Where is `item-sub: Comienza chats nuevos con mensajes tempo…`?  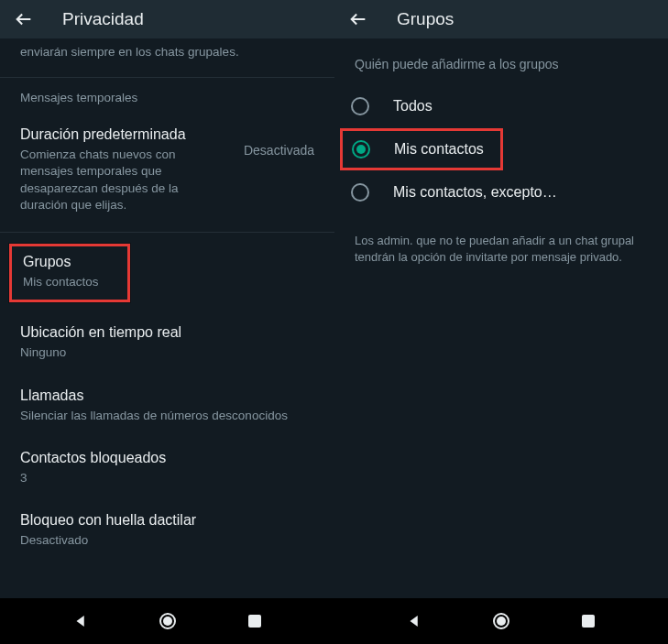
item-sub: Comienza chats nuevos con mensajes tempo… is located at coordinates (112, 180).